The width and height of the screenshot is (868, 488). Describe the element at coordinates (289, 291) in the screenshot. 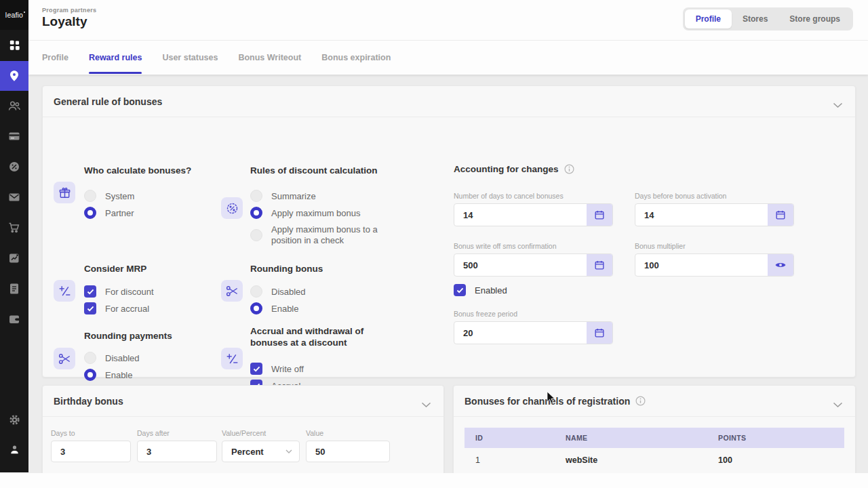

I see `option-label: Disabled` at that location.